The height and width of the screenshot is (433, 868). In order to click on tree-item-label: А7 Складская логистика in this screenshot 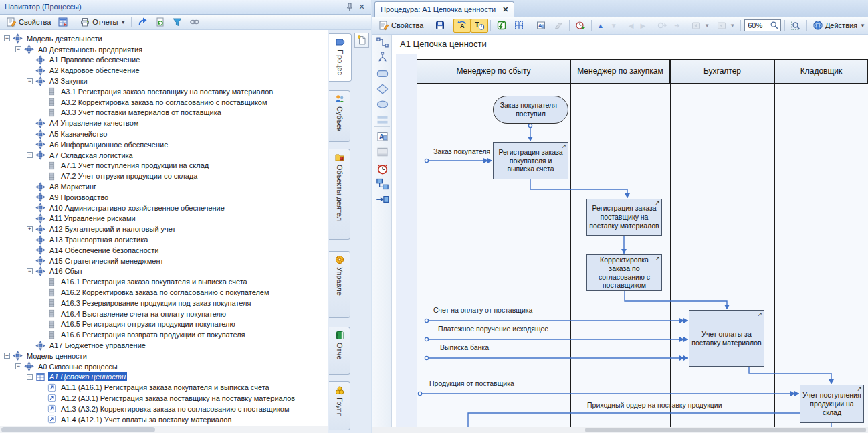, I will do `click(91, 155)`.